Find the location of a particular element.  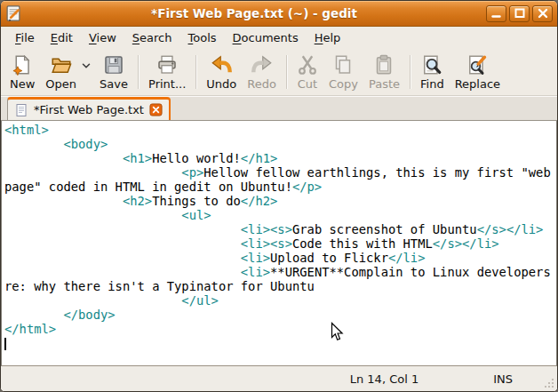

code-line: <body> is located at coordinates (281, 144).